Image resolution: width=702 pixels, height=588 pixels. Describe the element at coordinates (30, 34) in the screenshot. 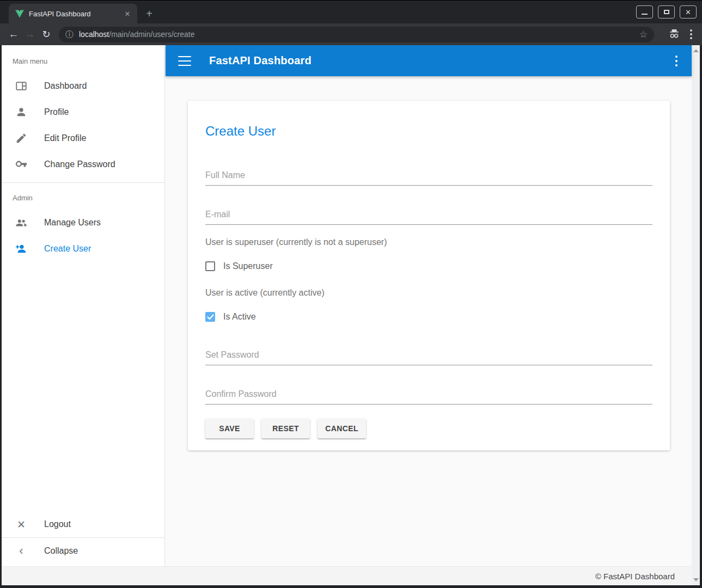

I see `forward-button: →` at that location.